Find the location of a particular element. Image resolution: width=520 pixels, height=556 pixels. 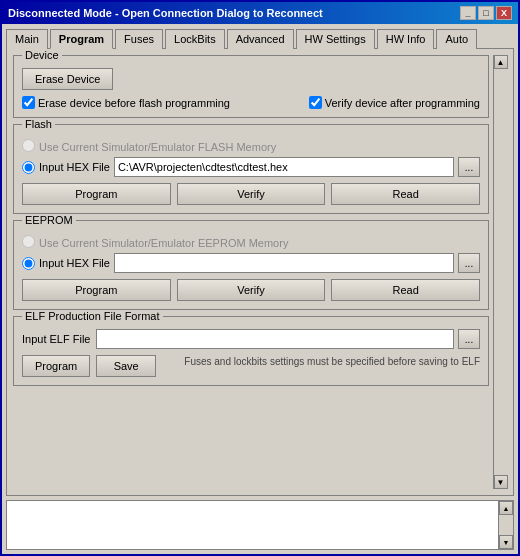

elf-file-input is located at coordinates (275, 339).